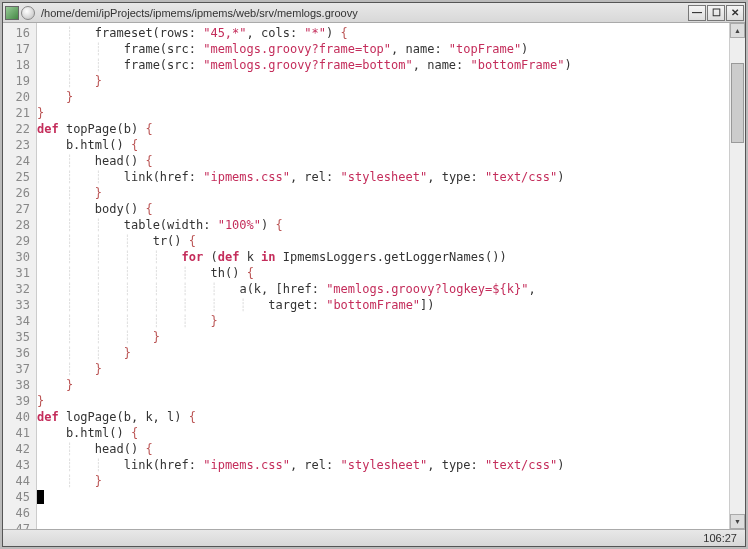 Image resolution: width=748 pixels, height=549 pixels. Describe the element at coordinates (737, 276) in the screenshot. I see `vertical-scrollbar: ▲ ▼` at that location.